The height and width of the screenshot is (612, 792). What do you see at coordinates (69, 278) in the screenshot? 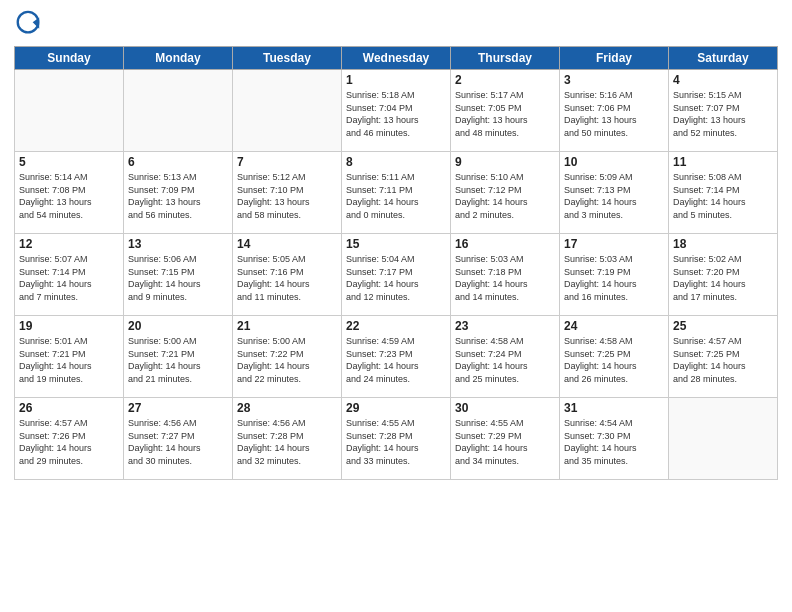
I see `cell-info: Sunrise: 5:07 AMSunset: 7:14 PMDaylight:…` at bounding box center [69, 278].